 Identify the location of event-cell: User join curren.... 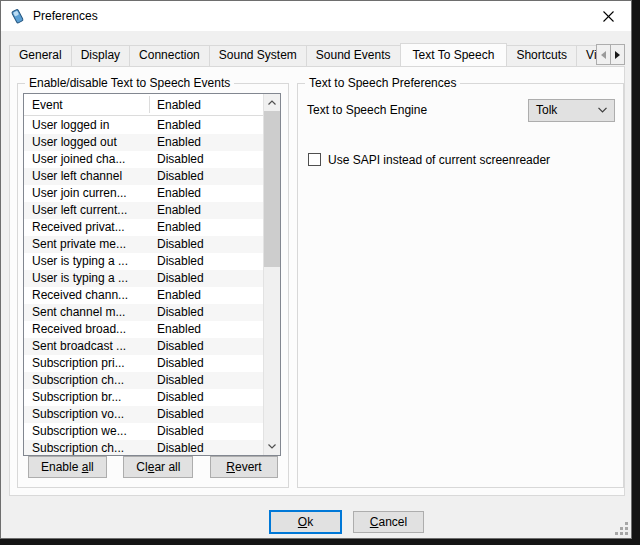
(80, 194).